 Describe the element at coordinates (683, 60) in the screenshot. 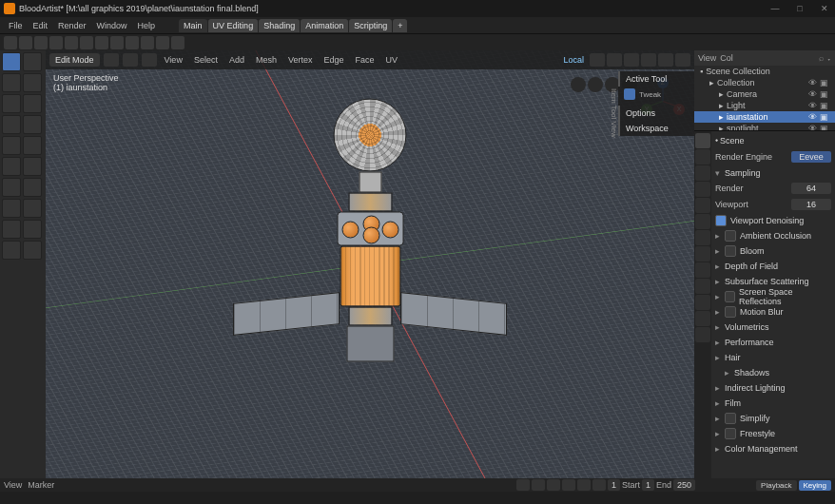

I see `shading-rendered-icon` at that location.